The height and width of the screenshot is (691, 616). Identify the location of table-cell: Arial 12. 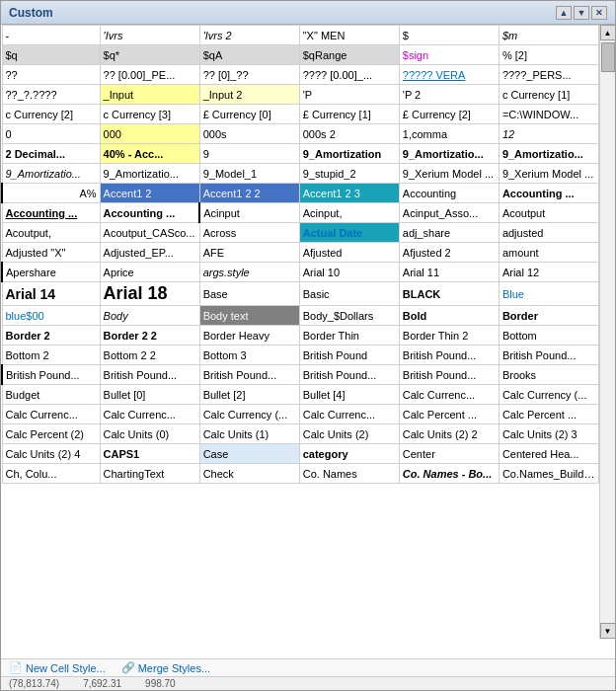
(549, 272).